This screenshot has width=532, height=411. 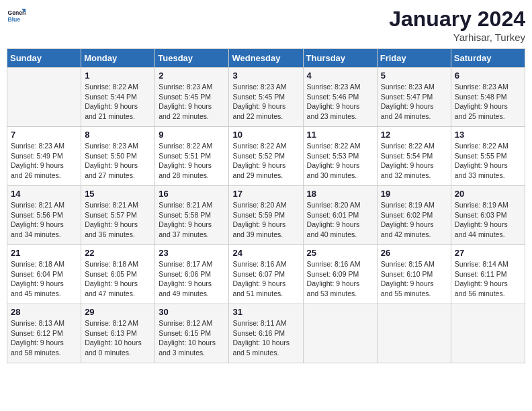 What do you see at coordinates (192, 58) in the screenshot?
I see `weekday-header: Tuesday` at bounding box center [192, 58].